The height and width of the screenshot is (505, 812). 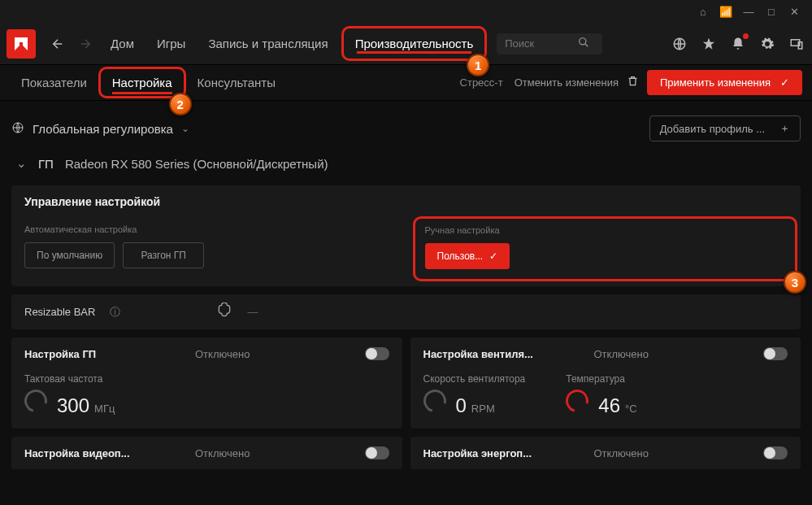 I want to click on globe-small-icon, so click(x=18, y=128).